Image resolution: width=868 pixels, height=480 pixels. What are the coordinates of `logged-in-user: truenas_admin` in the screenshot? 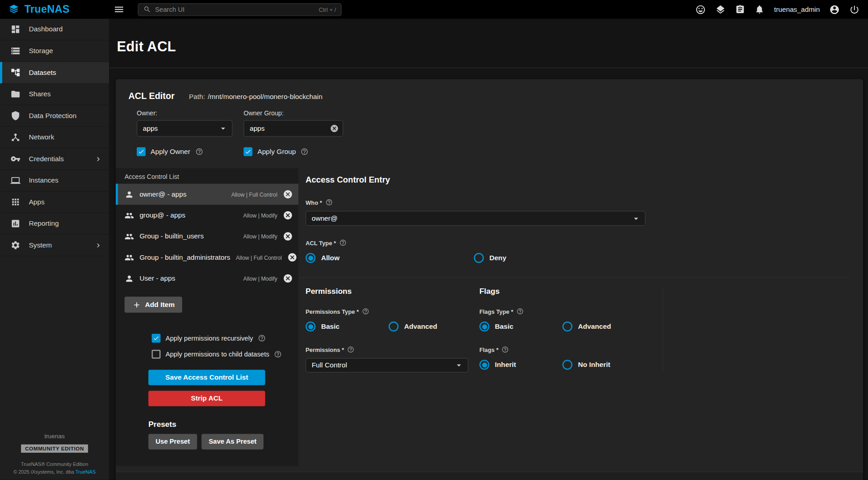 It's located at (797, 9).